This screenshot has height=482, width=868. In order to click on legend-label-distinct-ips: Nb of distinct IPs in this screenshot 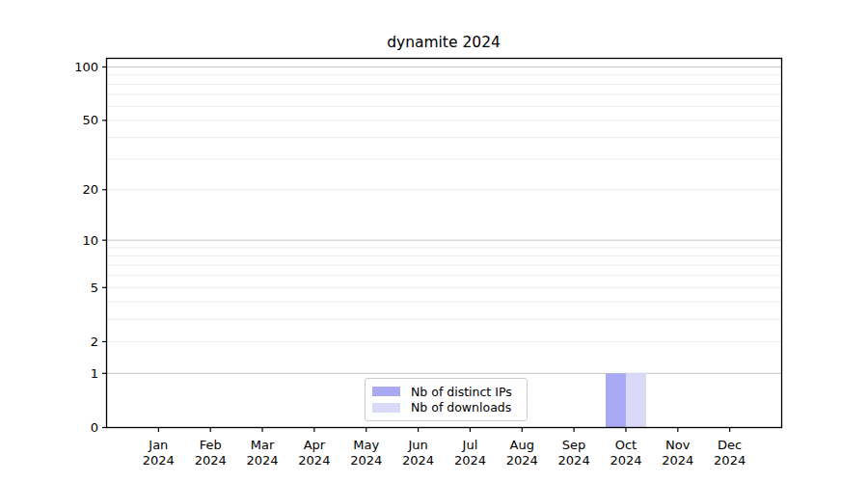, I will do `click(461, 391)`.